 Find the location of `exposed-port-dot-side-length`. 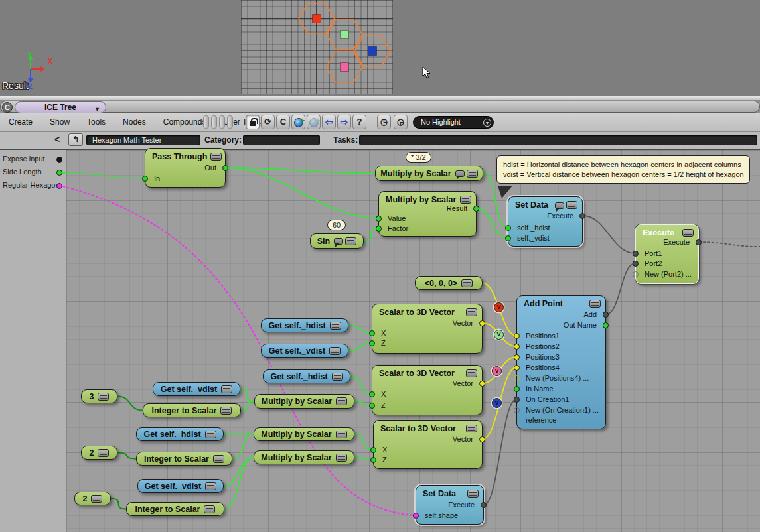

exposed-port-dot-side-length is located at coordinates (60, 172).